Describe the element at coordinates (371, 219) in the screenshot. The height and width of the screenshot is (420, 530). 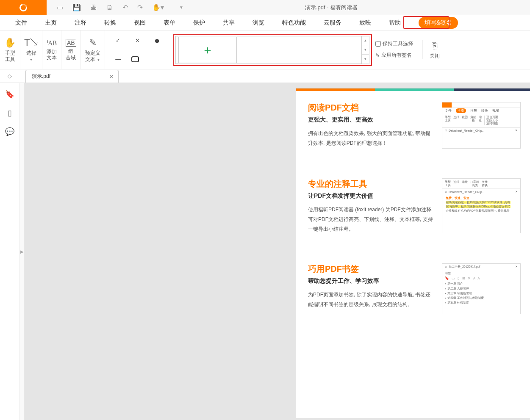
I see `section-body: 使用福昕PDF阅读器 (foxit reader) 为PDF文件添加注释, 可对…` at that location.